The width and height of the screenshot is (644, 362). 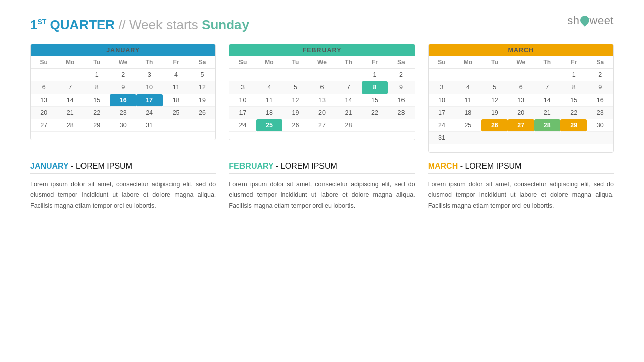 What do you see at coordinates (322, 187) in the screenshot?
I see `info-section: JANUARY - LOREM IPSUMLorem ipsum dolor s…` at bounding box center [322, 187].